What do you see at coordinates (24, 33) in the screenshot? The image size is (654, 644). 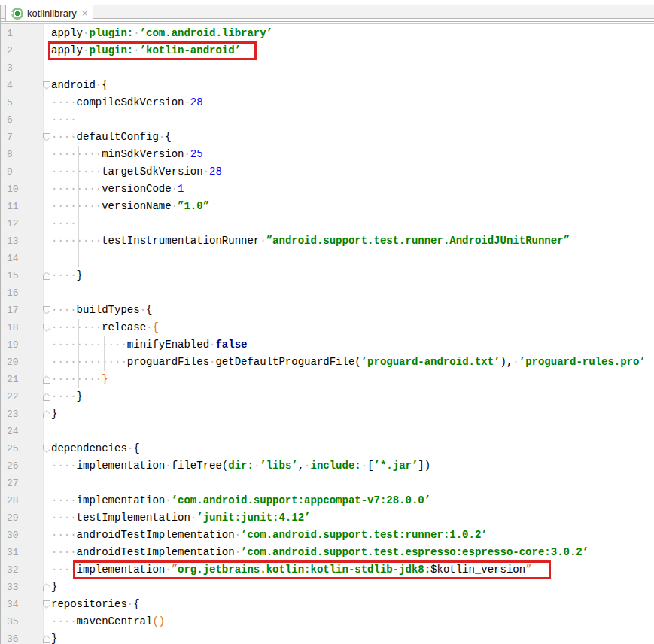 I see `line-number: 1` at bounding box center [24, 33].